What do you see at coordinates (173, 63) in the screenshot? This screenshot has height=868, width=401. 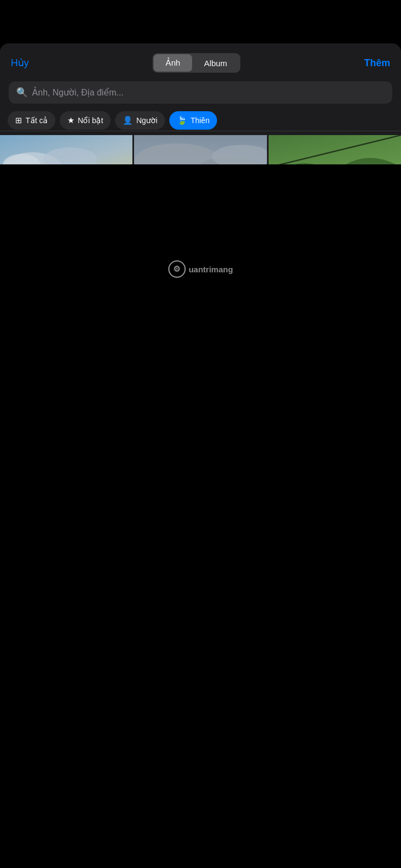 I see `segment-photos: Ảnh` at bounding box center [173, 63].